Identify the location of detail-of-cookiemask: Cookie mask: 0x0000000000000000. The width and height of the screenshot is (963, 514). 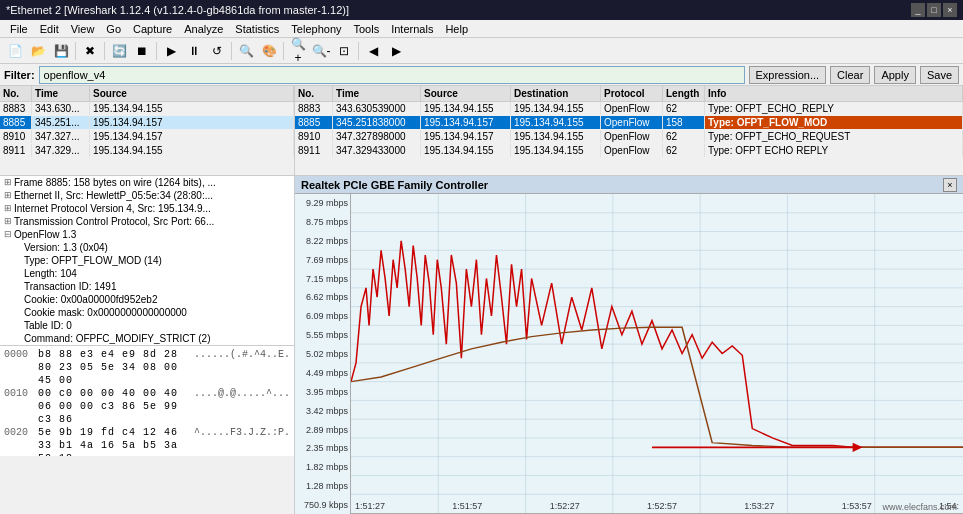
(106, 312).